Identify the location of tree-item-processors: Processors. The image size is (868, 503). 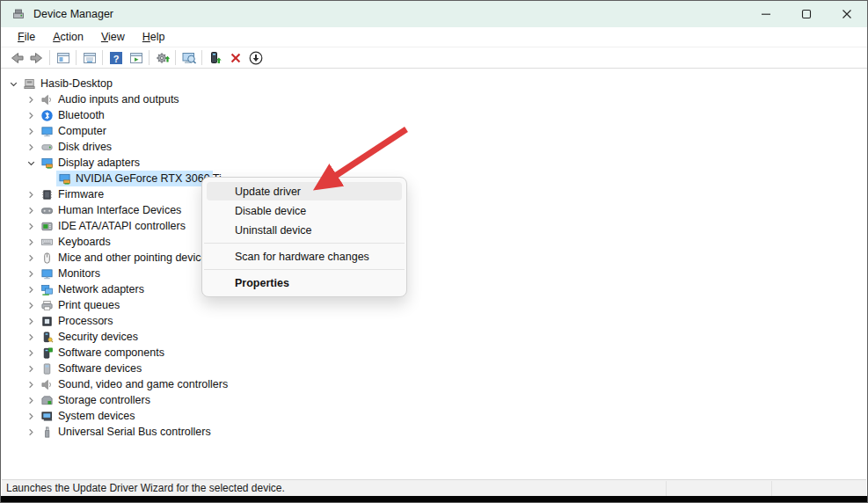
(434, 321).